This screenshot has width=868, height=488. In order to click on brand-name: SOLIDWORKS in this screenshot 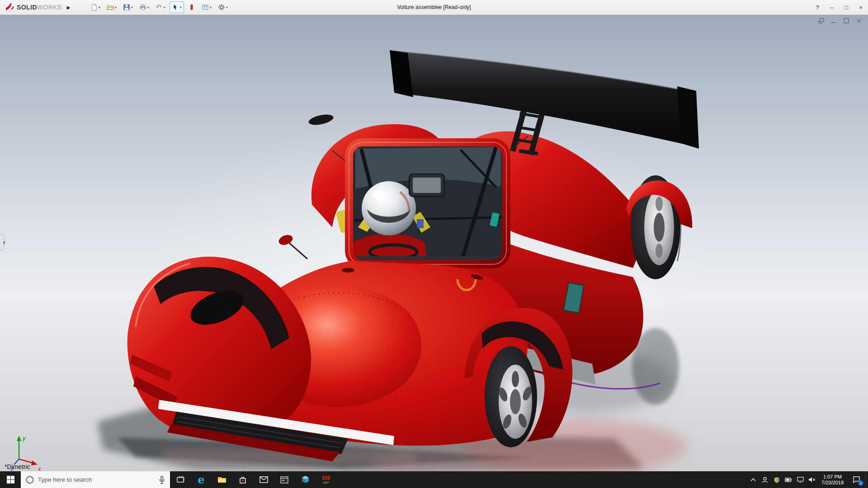, I will do `click(39, 7)`.